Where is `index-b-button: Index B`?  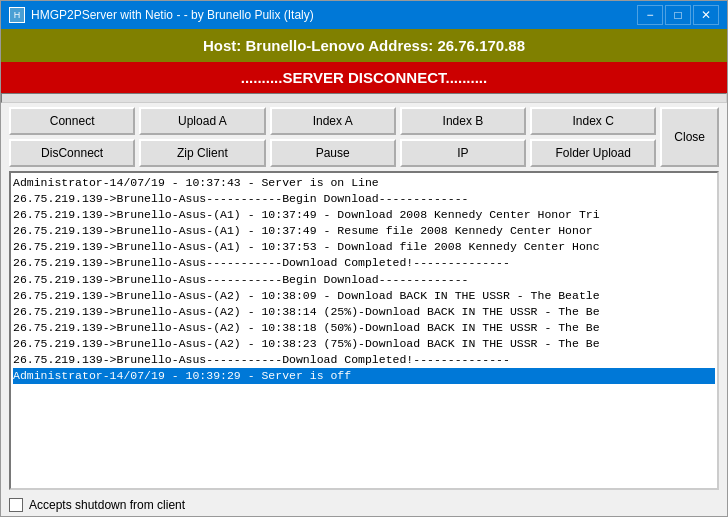
index-b-button: Index B is located at coordinates (463, 121).